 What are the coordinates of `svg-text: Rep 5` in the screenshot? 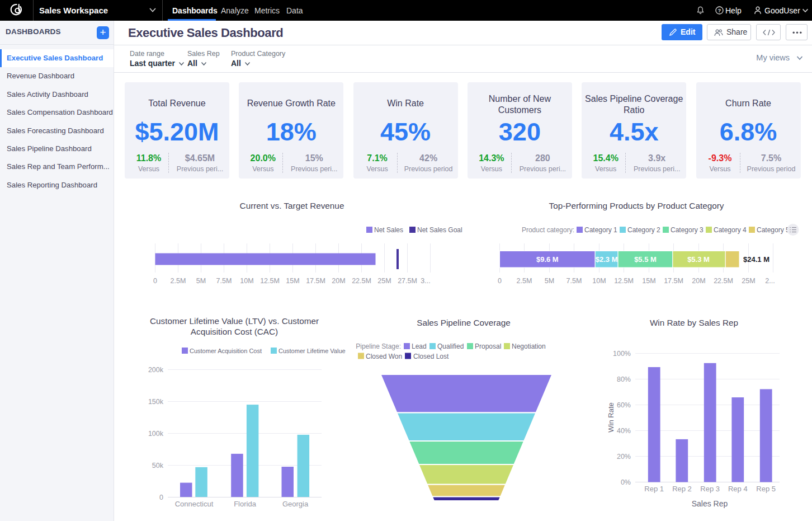 It's located at (766, 489).